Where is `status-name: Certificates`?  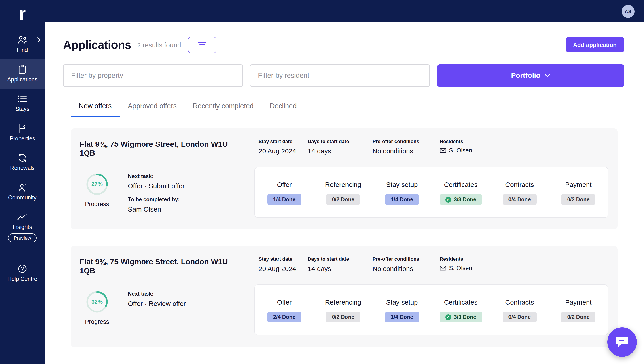 status-name: Certificates is located at coordinates (460, 302).